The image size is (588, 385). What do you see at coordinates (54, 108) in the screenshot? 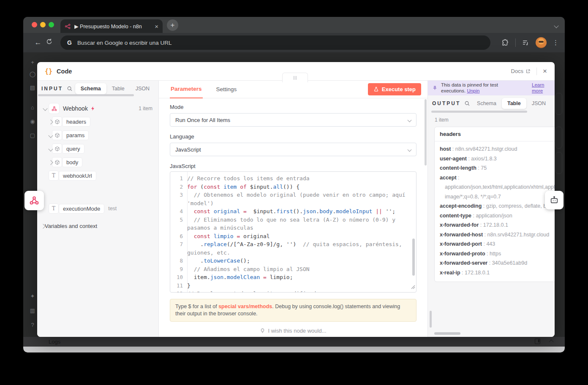
I see `webhook-node-icon` at bounding box center [54, 108].